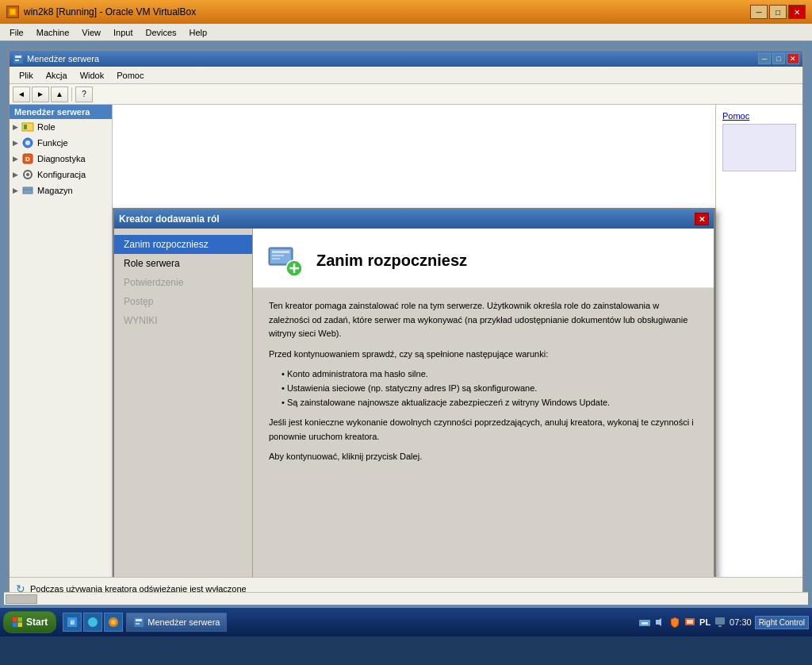 This screenshot has height=665, width=812. Describe the element at coordinates (797, 12) in the screenshot. I see `close-button: ✕` at that location.